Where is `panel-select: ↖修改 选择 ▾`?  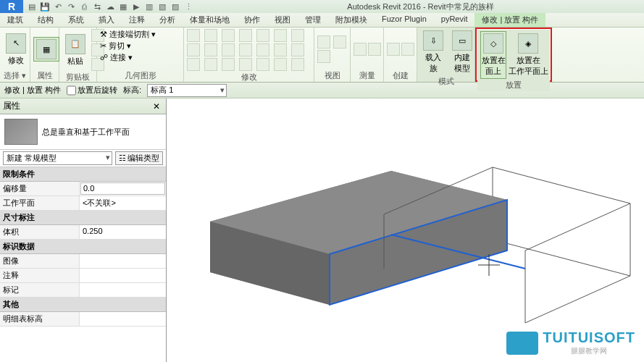 panel-select: ↖修改 选择 ▾ is located at coordinates (15, 55).